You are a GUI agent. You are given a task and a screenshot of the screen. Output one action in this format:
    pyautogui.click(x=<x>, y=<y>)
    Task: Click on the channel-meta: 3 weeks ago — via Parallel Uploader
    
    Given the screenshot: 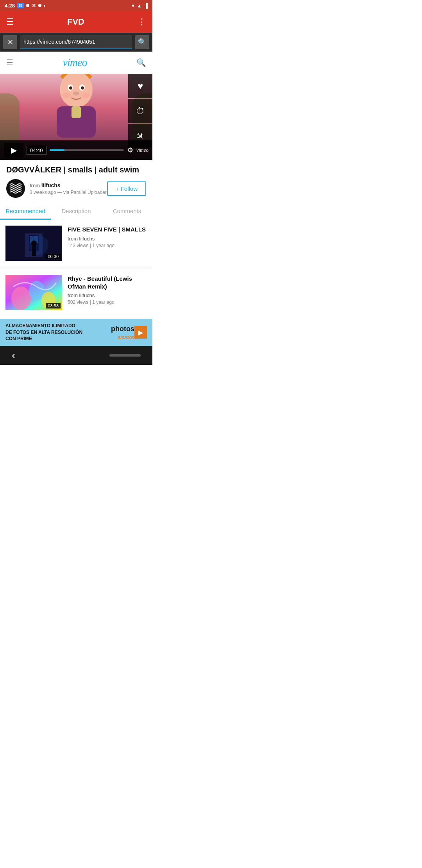 What is the action you would take?
    pyautogui.click(x=68, y=192)
    